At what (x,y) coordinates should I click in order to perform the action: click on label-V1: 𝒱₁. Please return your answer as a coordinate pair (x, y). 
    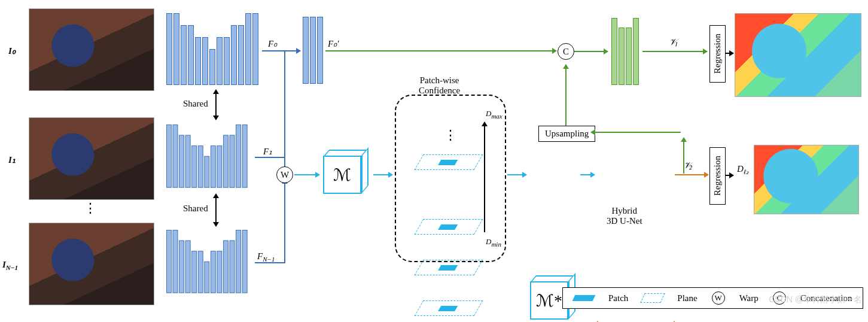
    Looking at the image, I should click on (674, 42).